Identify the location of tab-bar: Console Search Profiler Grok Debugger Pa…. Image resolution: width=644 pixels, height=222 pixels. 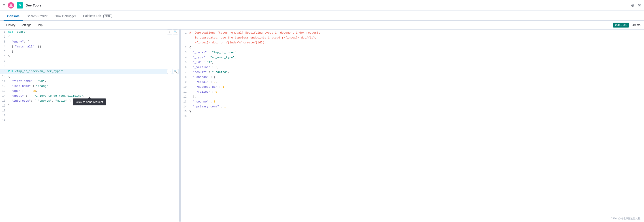
(322, 16).